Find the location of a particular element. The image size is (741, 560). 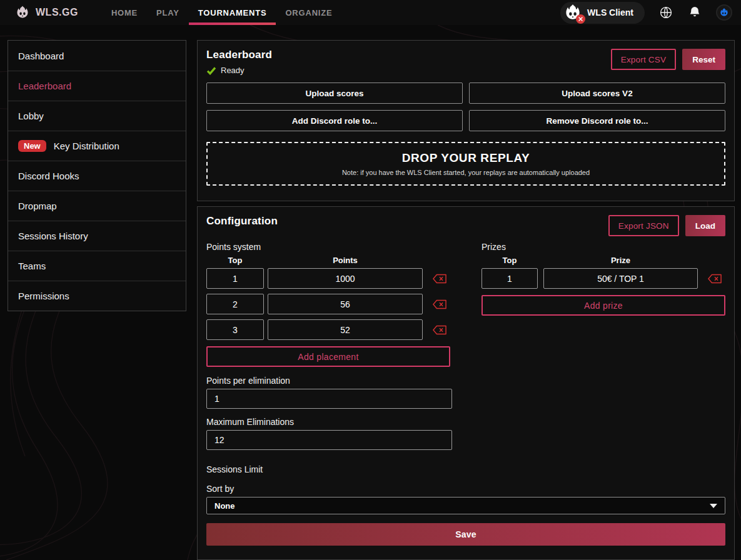

sidebar-item-discord-hooks: Discord Hooks is located at coordinates (97, 176).